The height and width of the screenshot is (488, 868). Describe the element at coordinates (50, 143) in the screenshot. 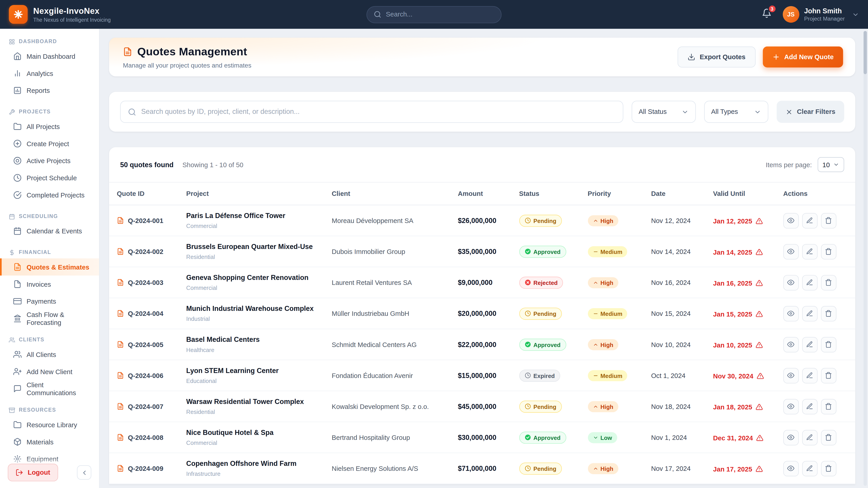

I see `sidebar-item-create-project: Create Project` at that location.